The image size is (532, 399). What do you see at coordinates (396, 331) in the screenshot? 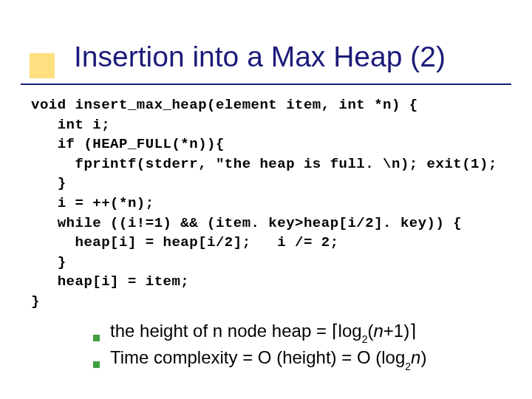
I see `bullet1-plus: +1)` at bounding box center [396, 331].